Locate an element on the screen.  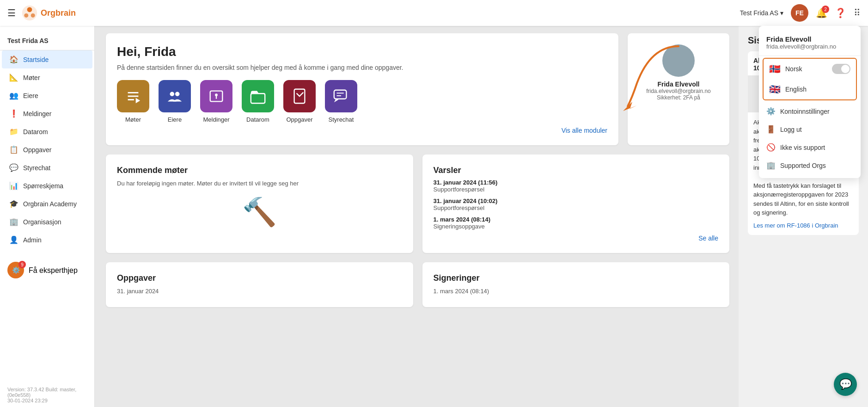
sidebar-label-oppgaver: Oppgaver is located at coordinates (37, 150).